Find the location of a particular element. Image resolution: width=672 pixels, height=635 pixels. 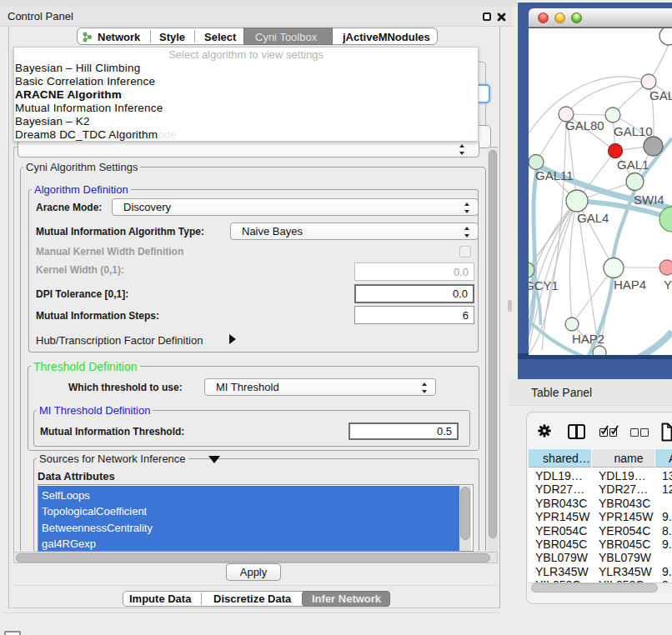

svg-text: GAL80 is located at coordinates (585, 125).